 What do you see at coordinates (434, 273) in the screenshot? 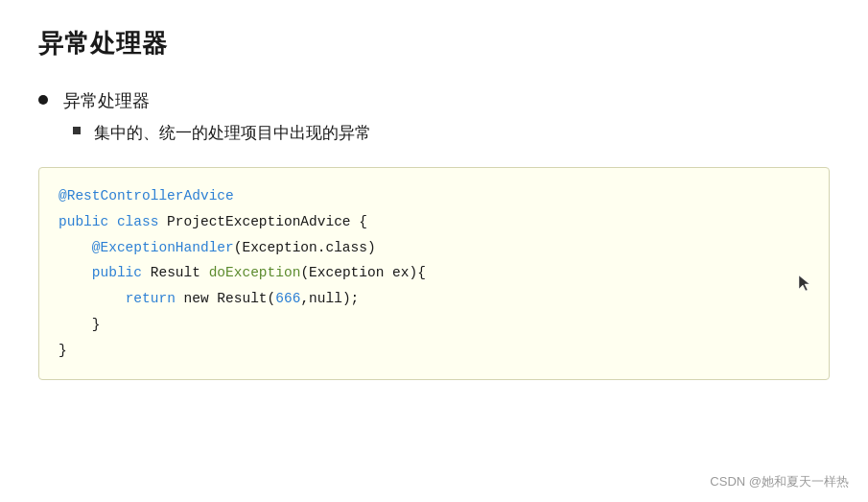
I see `code-line-4: public Result doException(Exception ex){` at bounding box center [434, 273].